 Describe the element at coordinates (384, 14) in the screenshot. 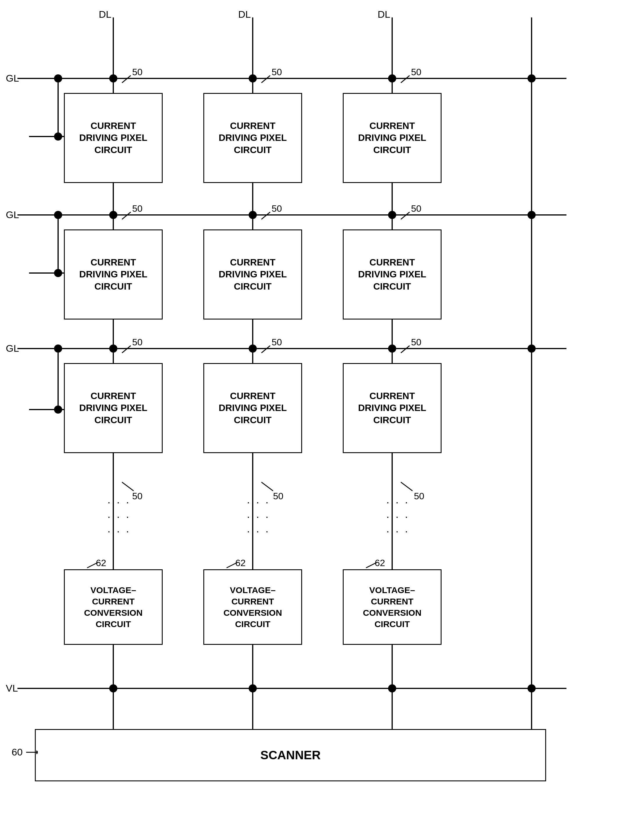

I see `dl-label-3: DL` at that location.